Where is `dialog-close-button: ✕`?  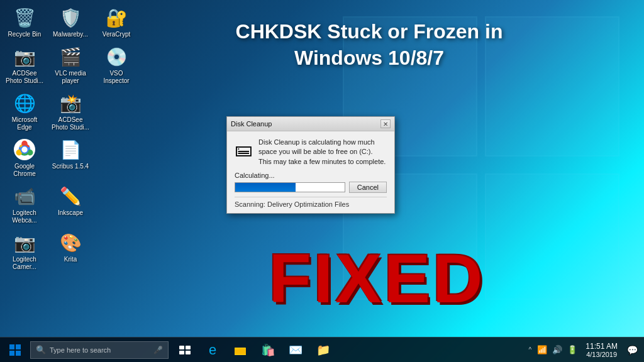
dialog-close-button: ✕ is located at coordinates (386, 124).